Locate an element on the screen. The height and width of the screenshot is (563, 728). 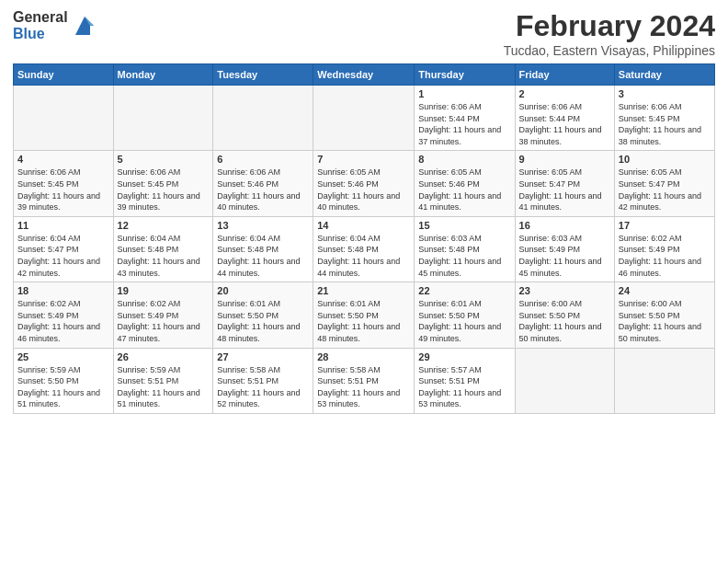
day-cell: 21Sunrise: 6:01 AM Sunset: 5:50 PM Dayli… is located at coordinates (364, 315).